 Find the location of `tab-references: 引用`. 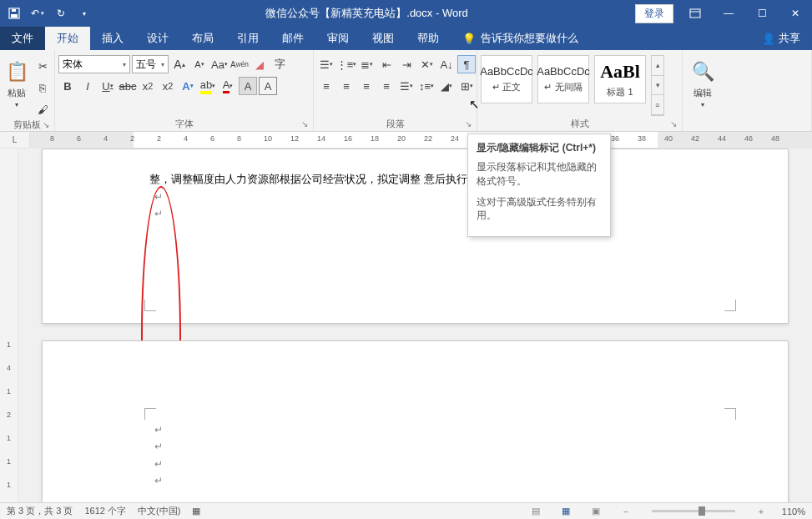

tab-references: 引用 is located at coordinates (248, 38).